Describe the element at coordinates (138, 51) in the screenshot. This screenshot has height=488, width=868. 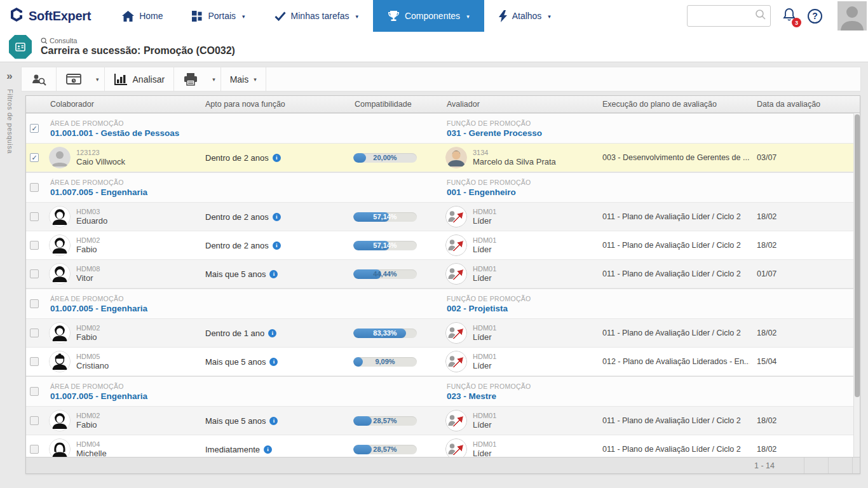
I see `page-title: Carreira e sucessão: Promoção (CO032)` at that location.